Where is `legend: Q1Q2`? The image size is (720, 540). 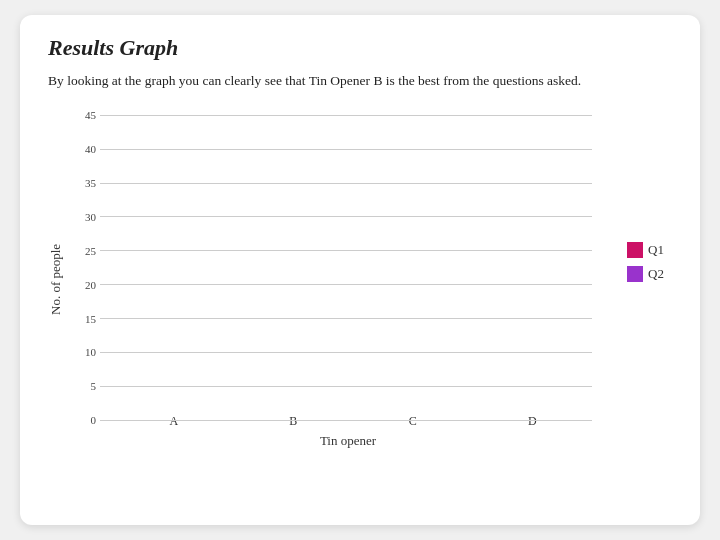 legend: Q1Q2 is located at coordinates (646, 262).